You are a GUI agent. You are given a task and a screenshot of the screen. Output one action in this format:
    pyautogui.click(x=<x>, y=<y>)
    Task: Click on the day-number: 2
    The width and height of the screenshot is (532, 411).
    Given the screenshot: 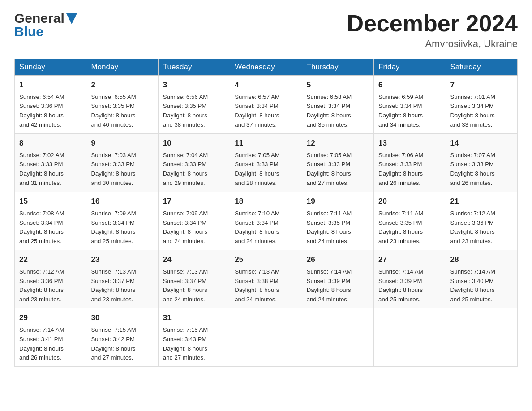 What is the action you would take?
    pyautogui.click(x=122, y=85)
    